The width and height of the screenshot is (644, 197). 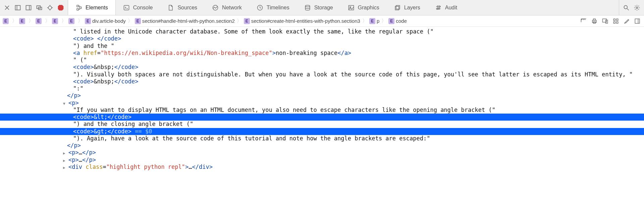 What do you see at coordinates (182, 7) in the screenshot?
I see `tab-sources: Sources` at bounding box center [182, 7].